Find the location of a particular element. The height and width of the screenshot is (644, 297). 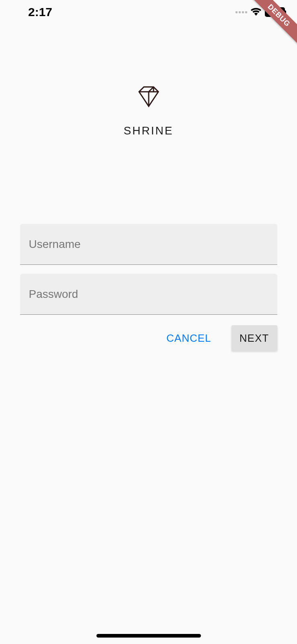

password-field is located at coordinates (149, 294).